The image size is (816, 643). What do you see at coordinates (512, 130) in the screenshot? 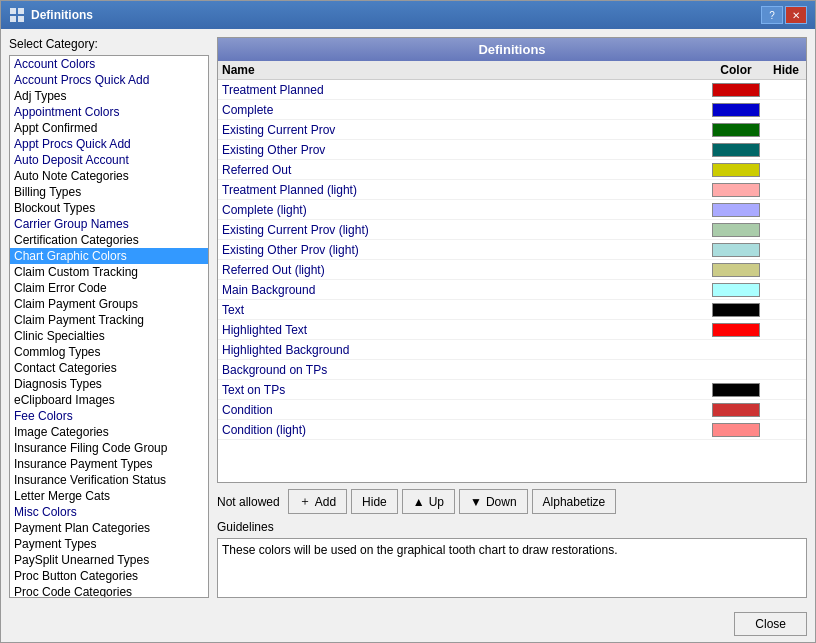
I see `table-row: Existing Current Prov` at bounding box center [512, 130].